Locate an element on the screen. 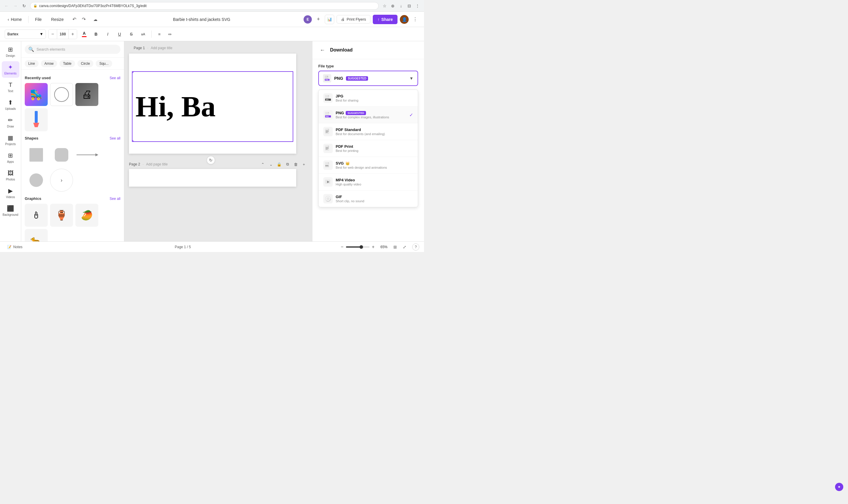  strikethrough-button: S is located at coordinates (131, 34).